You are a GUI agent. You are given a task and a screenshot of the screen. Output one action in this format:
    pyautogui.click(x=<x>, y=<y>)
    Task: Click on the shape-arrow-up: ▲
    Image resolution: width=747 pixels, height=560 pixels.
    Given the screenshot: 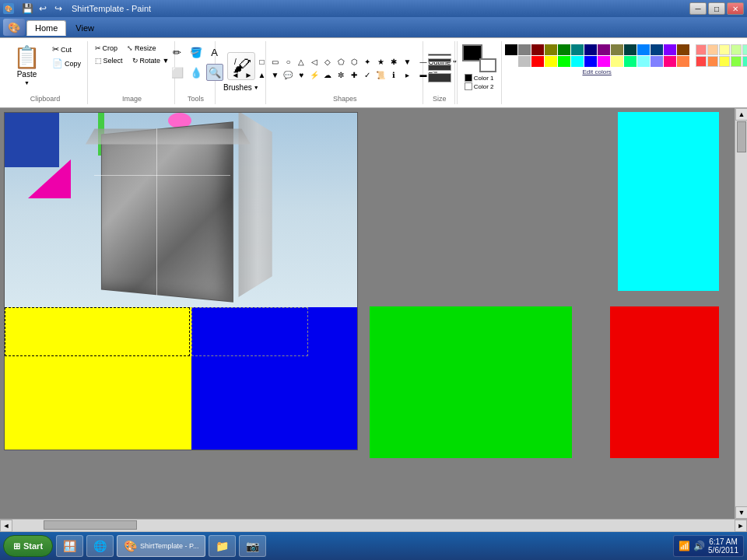 What is the action you would take?
    pyautogui.click(x=261, y=75)
    